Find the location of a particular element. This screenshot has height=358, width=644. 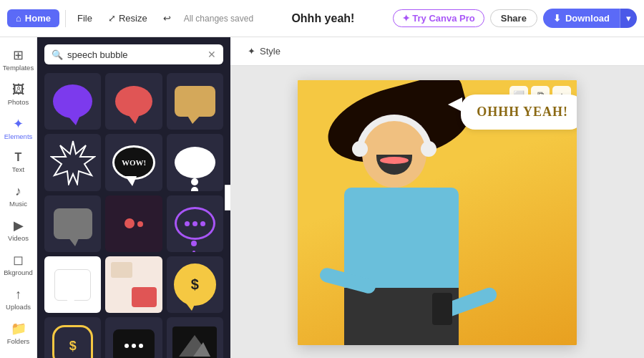

starburst-svg is located at coordinates (73, 163).